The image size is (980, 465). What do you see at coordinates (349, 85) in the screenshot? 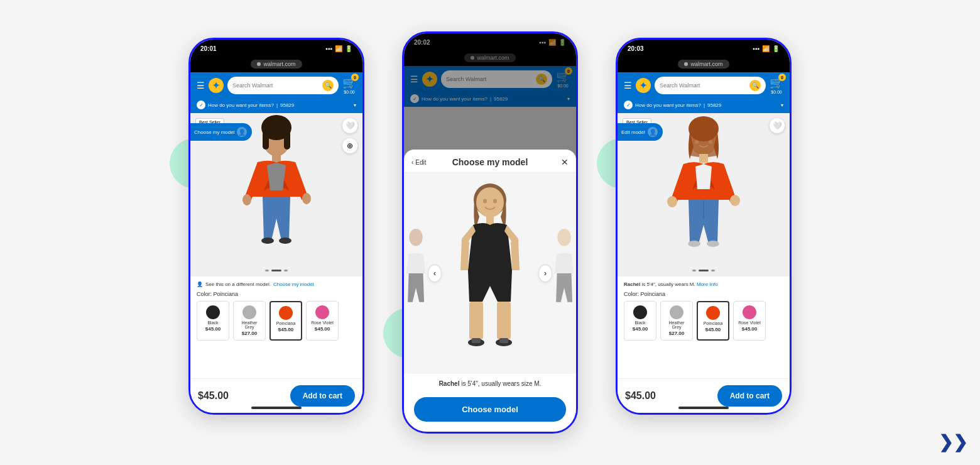
I see `cart-icon-1: 0 🛒 $0.00` at bounding box center [349, 85].